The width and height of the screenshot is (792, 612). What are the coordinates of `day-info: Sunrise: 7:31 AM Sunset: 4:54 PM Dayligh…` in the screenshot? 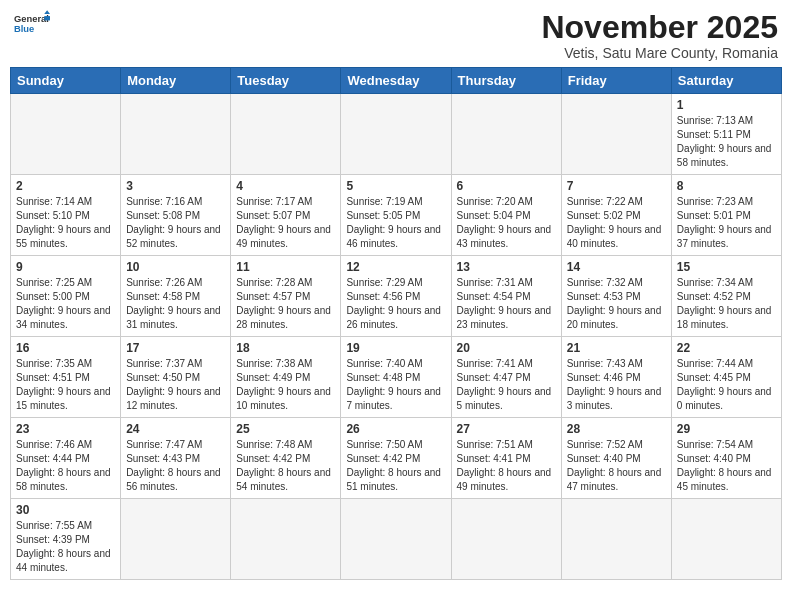 It's located at (506, 304).